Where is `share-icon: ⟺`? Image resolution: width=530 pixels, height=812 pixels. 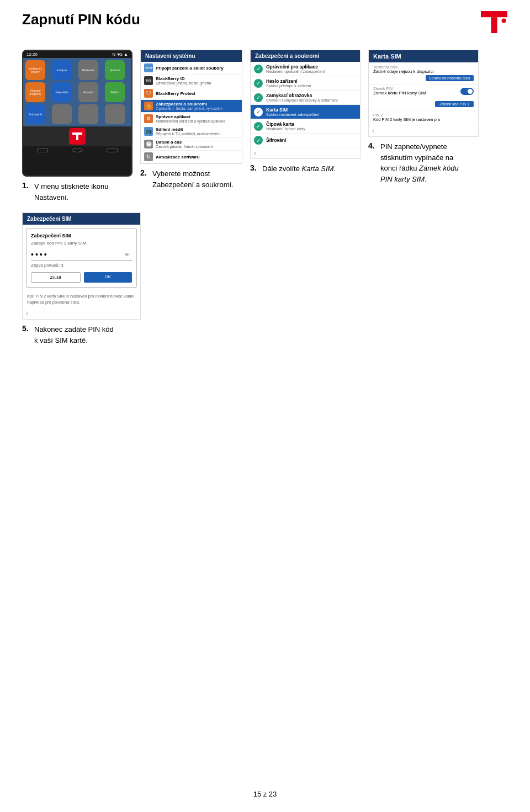 share-icon: ⟺ is located at coordinates (149, 68).